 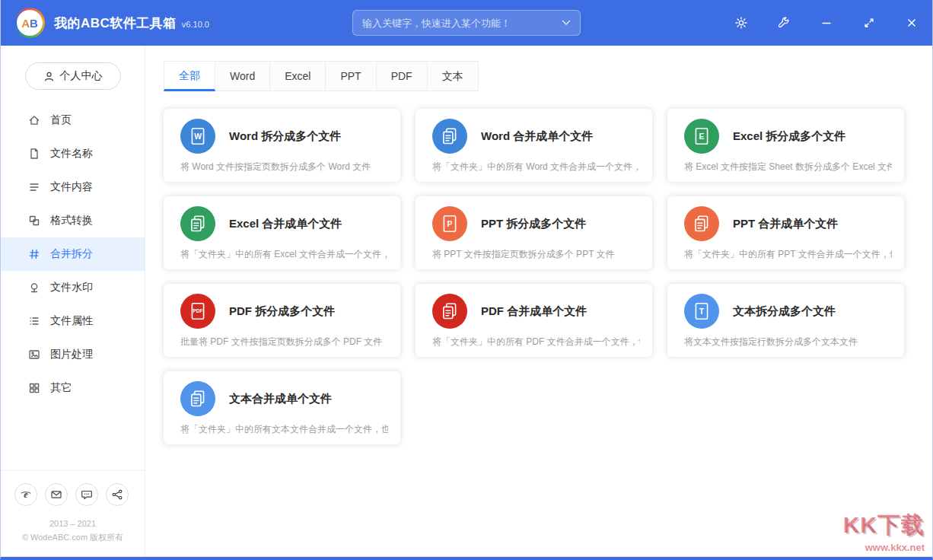 What do you see at coordinates (242, 76) in the screenshot?
I see `tab-word: Word` at bounding box center [242, 76].